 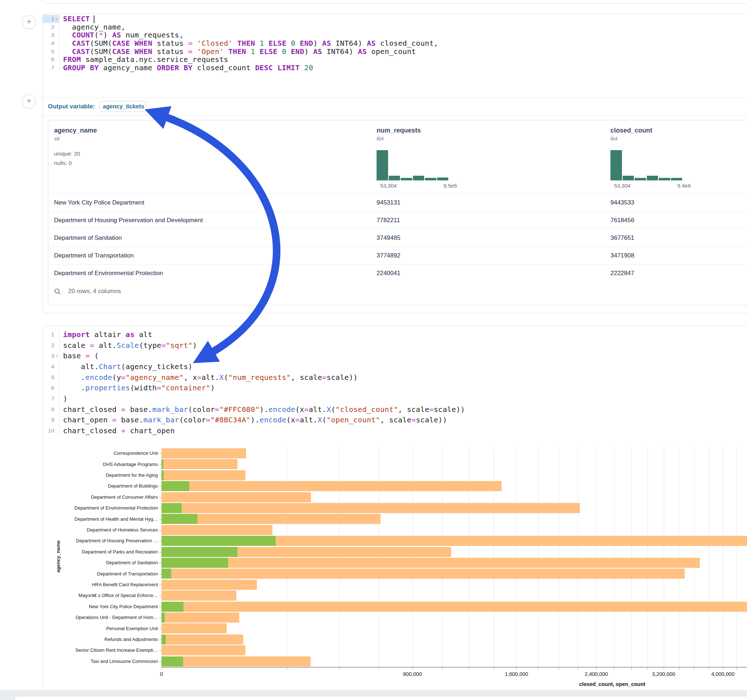 What do you see at coordinates (395, 19) in the screenshot?
I see `code-line: 1∨SELECT` at bounding box center [395, 19].